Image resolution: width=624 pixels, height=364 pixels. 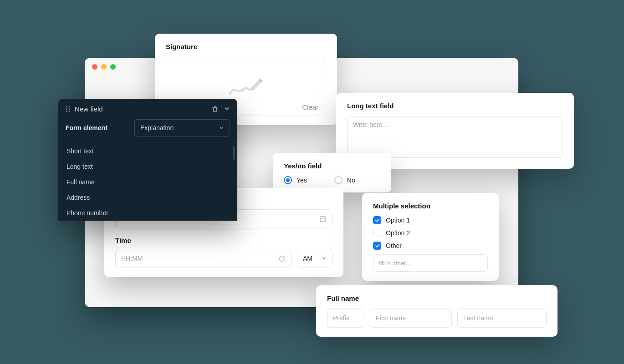 I want to click on time-placeholder: HH:MM, so click(x=132, y=258).